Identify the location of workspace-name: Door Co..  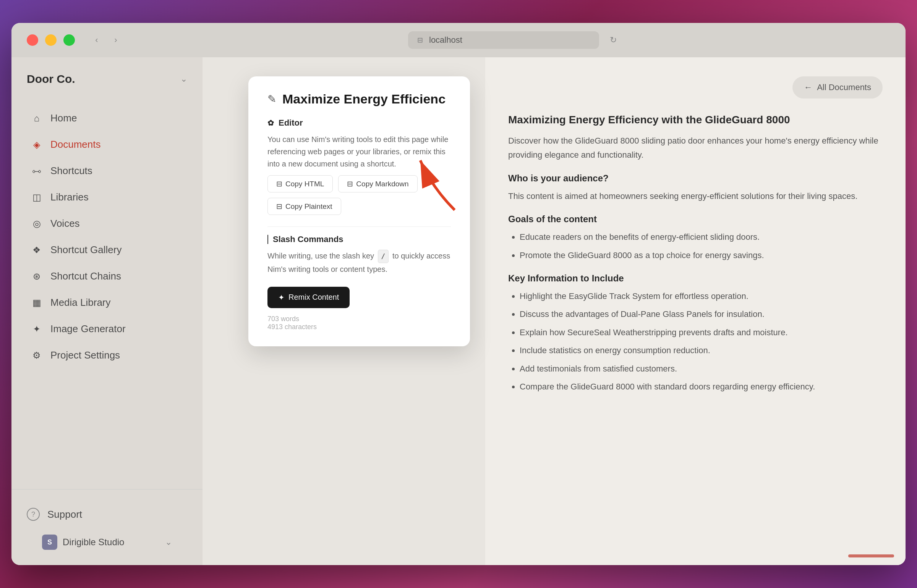
(51, 79).